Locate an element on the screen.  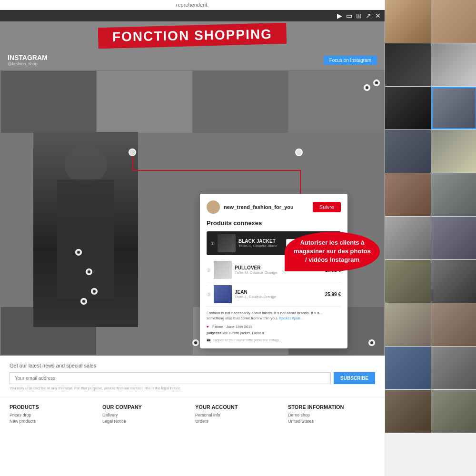
modal-footer: 📷 Cliquez ici pour ouvrir cette photo su… is located at coordinates (274, 340).